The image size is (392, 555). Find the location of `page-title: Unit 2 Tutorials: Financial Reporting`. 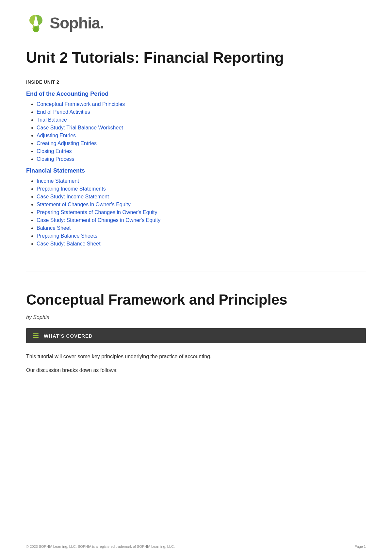

page-title: Unit 2 Tutorials: Financial Reporting is located at coordinates (196, 54).